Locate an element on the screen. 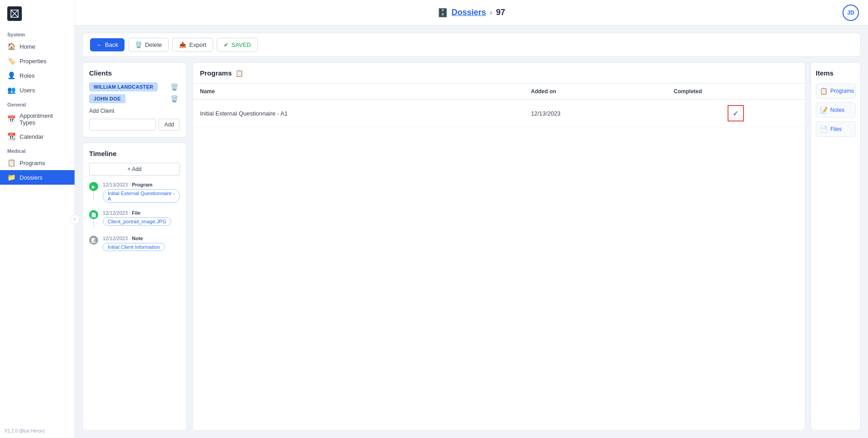  delete-icon: 🗑️ is located at coordinates (139, 45).